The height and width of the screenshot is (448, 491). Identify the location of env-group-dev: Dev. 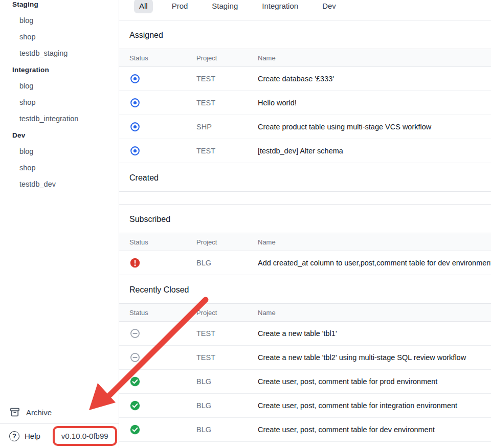
(59, 135).